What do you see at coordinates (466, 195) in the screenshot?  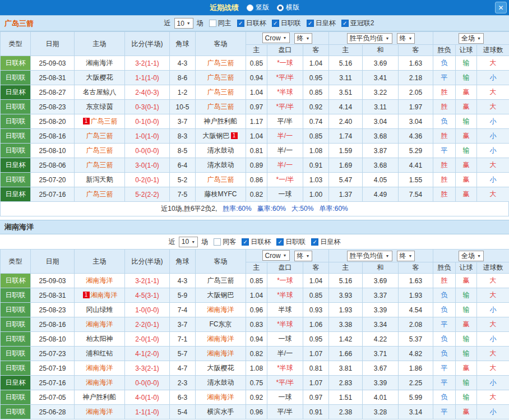 I see `result-handicap: 赢` at bounding box center [466, 195].